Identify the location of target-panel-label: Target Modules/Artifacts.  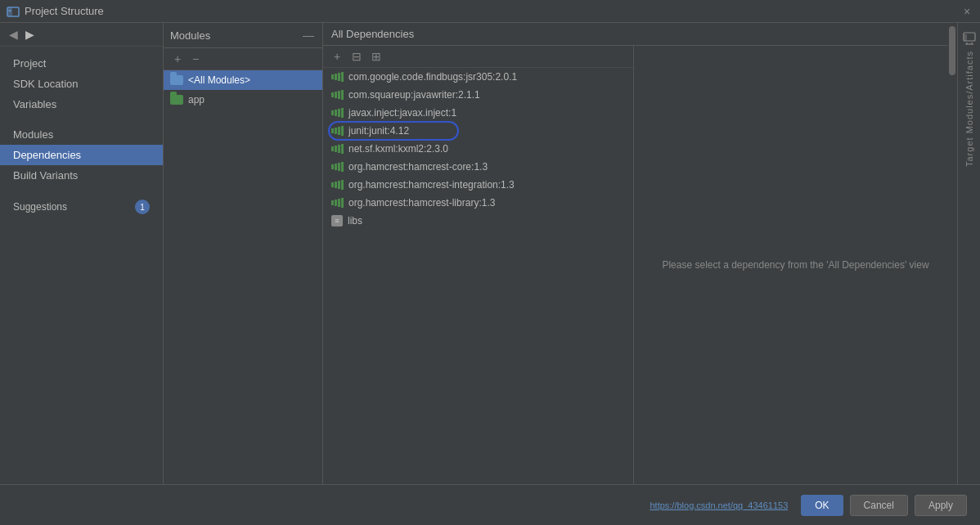
(969, 109).